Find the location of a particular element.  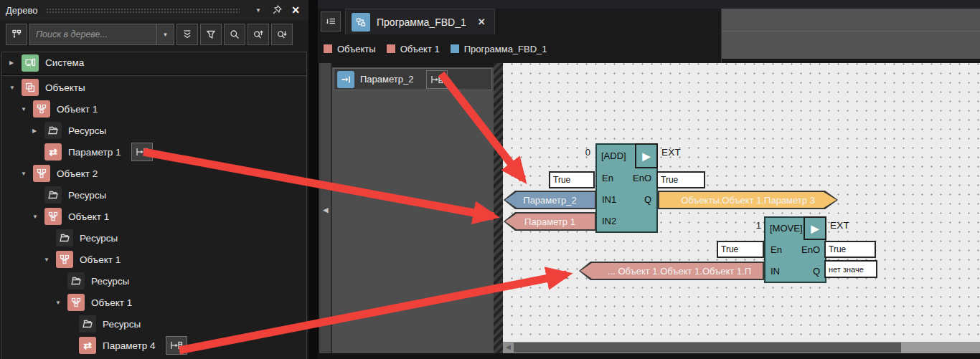

input-link-object-path: ... Объект 1.Объект 1.Объект 1.П is located at coordinates (672, 271).